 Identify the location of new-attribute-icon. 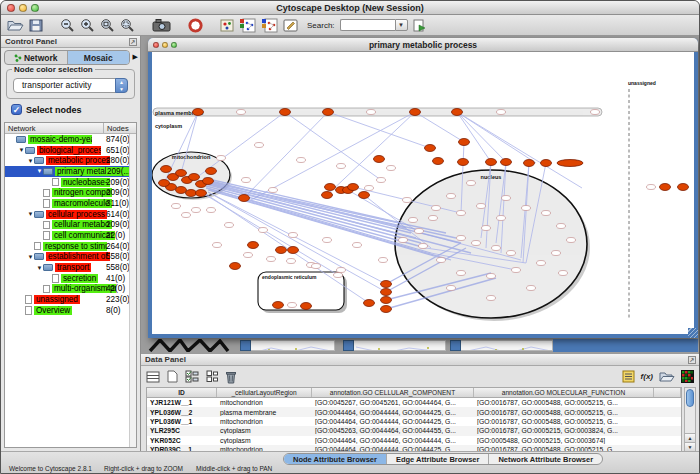
(172, 377).